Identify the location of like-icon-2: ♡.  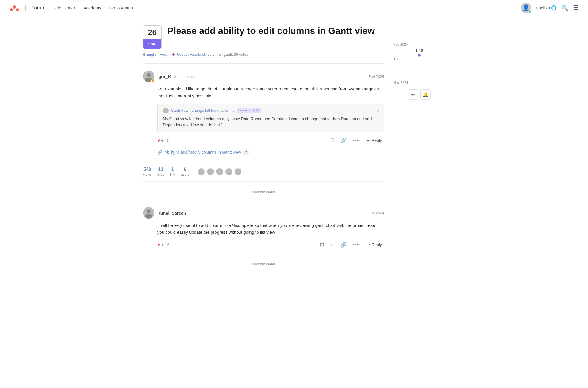
(332, 245).